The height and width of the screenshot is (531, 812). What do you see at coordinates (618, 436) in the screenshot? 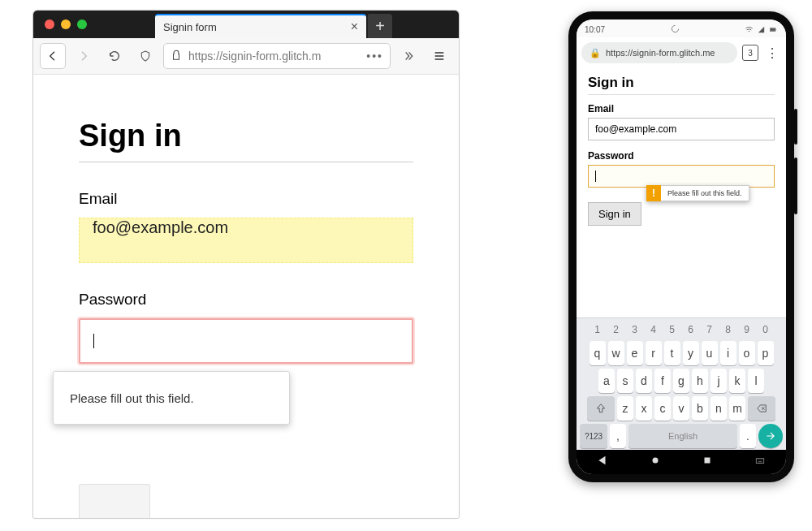
I see `comma-key: ,` at bounding box center [618, 436].